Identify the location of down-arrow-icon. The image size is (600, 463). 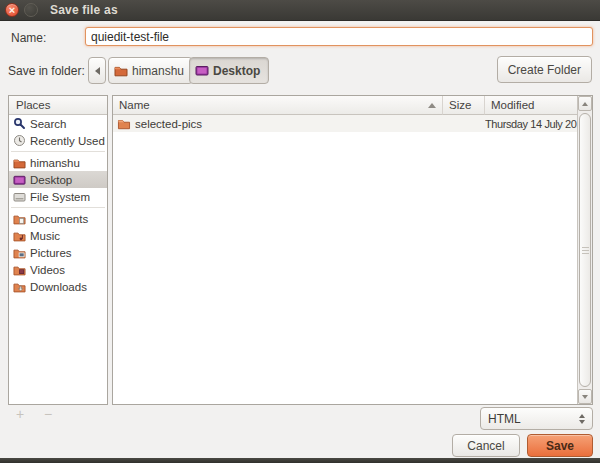
(585, 397).